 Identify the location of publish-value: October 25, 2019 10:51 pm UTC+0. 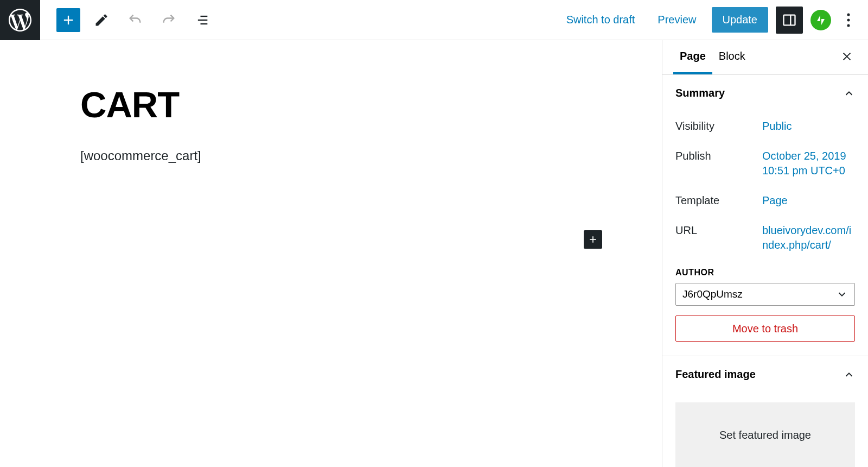
(808, 163).